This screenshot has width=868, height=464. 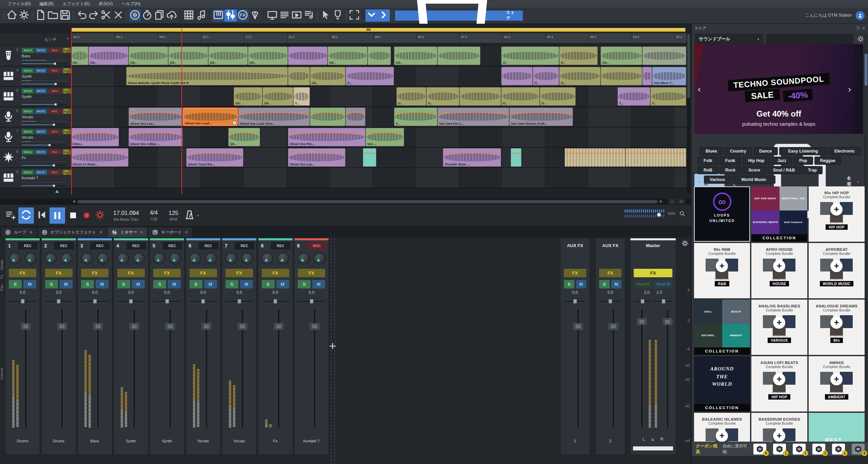 I want to click on master-fader-handle-r, so click(x=668, y=322).